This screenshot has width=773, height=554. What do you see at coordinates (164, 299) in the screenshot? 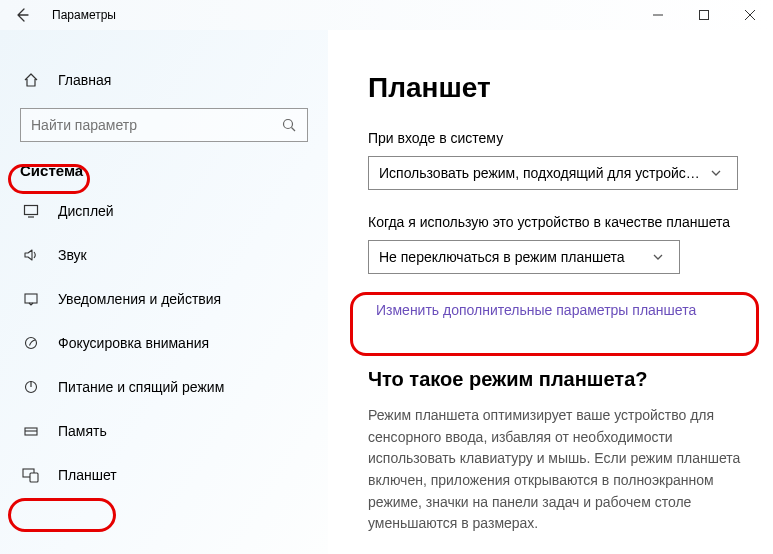
I see `sidebar-item-notifications: Уведомления и действия` at bounding box center [164, 299].